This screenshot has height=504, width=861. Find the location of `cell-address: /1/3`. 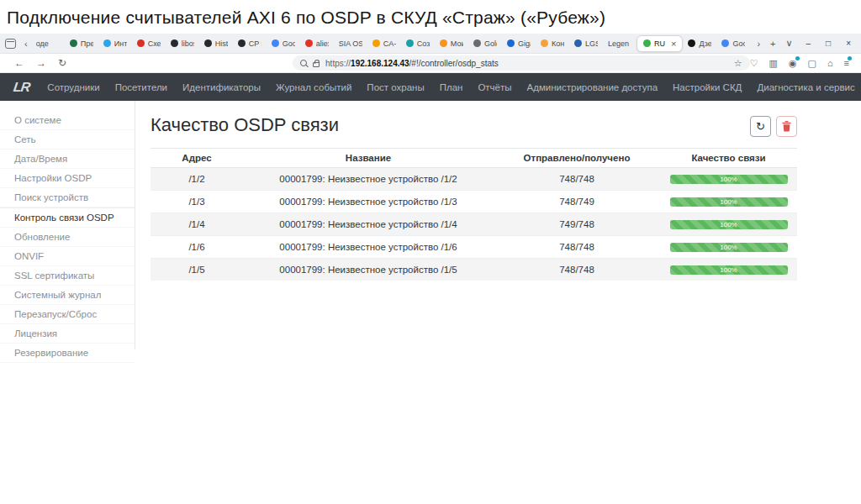

cell-address: /1/3 is located at coordinates (197, 202).